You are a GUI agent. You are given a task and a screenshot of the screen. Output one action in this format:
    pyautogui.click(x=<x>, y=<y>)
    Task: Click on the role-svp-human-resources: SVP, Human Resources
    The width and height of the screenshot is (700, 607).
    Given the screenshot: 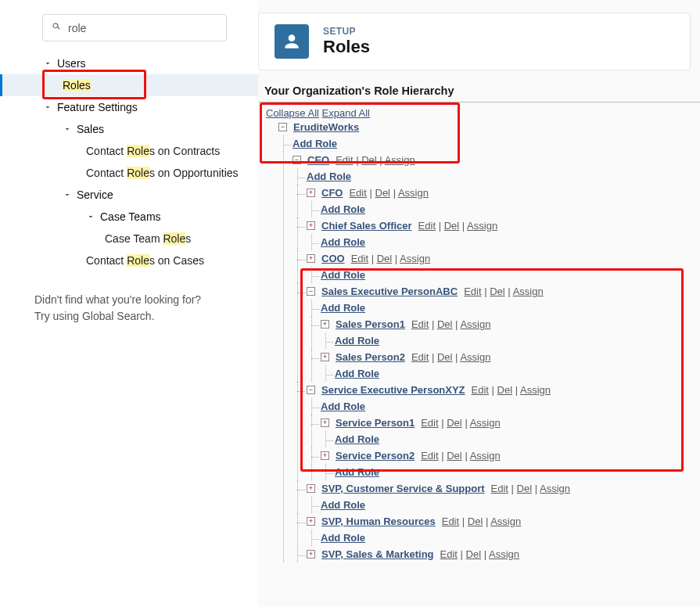 What is the action you would take?
    pyautogui.click(x=379, y=521)
    